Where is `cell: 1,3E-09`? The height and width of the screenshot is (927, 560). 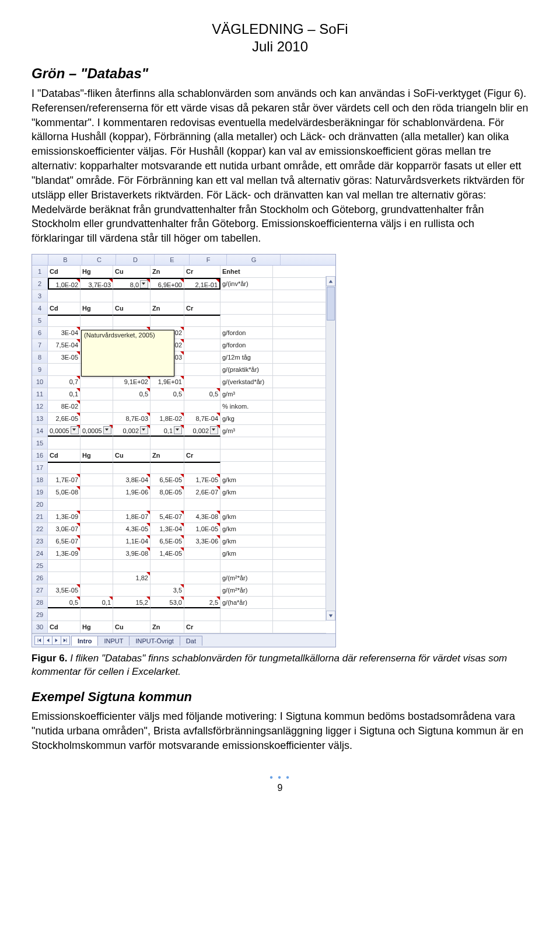 cell: 1,3E-09 is located at coordinates (64, 517).